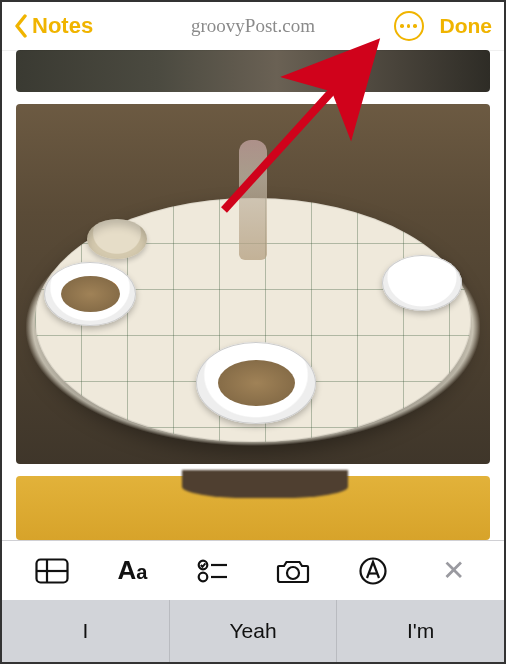 The image size is (506, 664). What do you see at coordinates (52, 571) in the screenshot?
I see `table-button` at bounding box center [52, 571].